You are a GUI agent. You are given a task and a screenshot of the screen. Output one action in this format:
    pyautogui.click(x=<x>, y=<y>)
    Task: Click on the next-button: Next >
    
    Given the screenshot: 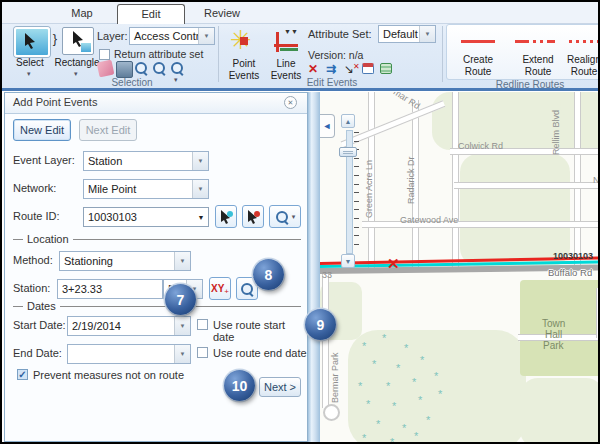 What is the action you would take?
    pyautogui.click(x=280, y=387)
    